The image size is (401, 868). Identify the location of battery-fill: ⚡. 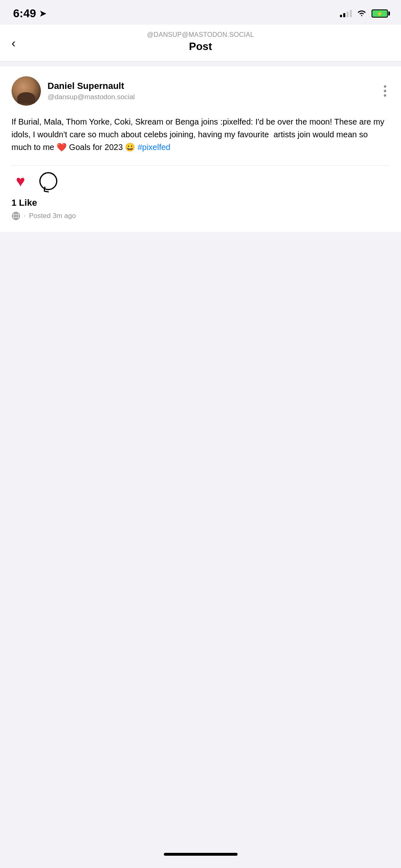
(380, 14).